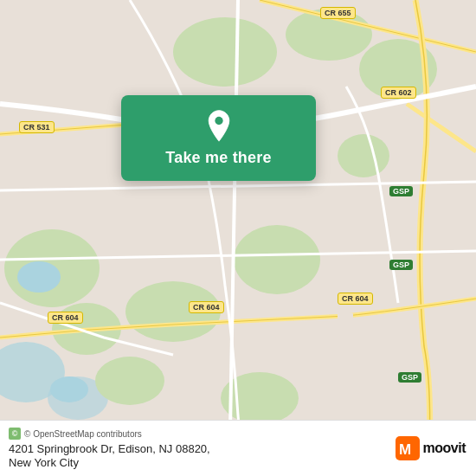 This screenshot has height=476, width=476. Describe the element at coordinates (238, 448) in the screenshot. I see `bottom-bar: © © OpenStreetMap contributors 4201 Spri…` at that location.